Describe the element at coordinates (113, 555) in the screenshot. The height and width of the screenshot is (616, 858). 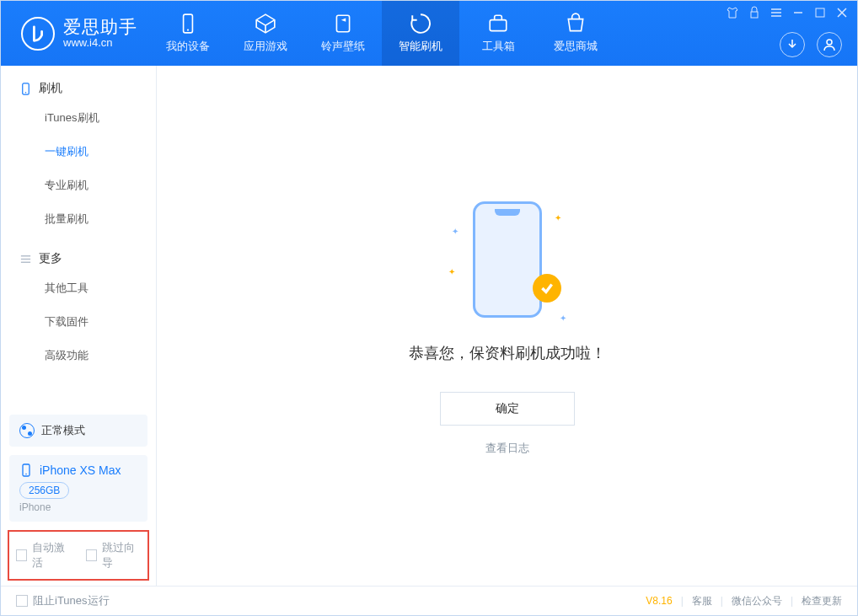
I see `skip-guide-checkbox: 跳过向导` at that location.